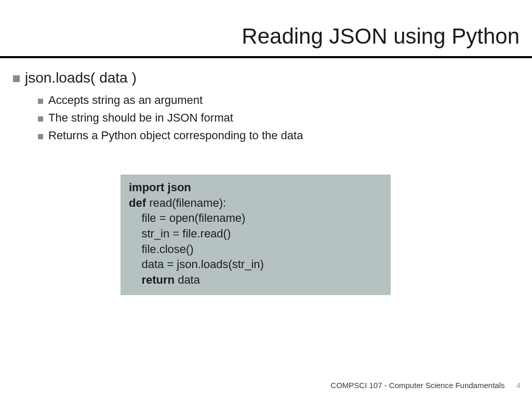 This screenshot has height=399, width=532. Describe the element at coordinates (266, 78) in the screenshot. I see `bullet-level1: json.loads( data )` at that location.